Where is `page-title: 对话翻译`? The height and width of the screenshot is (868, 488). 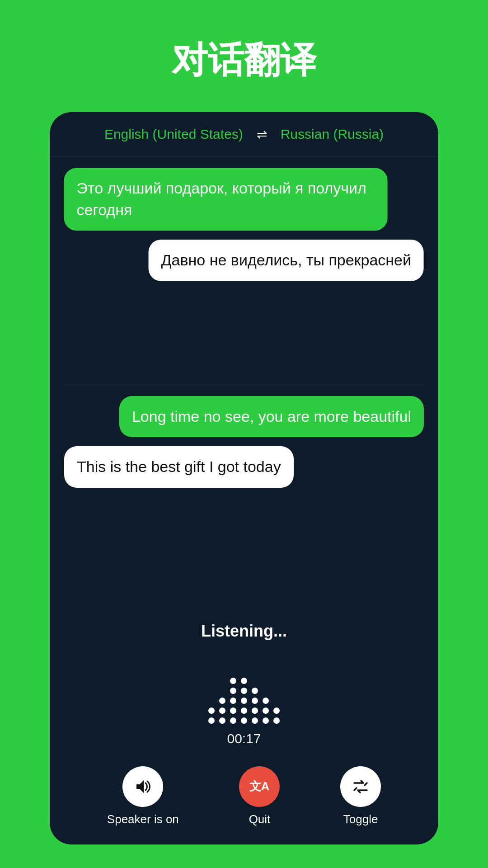 page-title: 对话翻译 is located at coordinates (244, 61).